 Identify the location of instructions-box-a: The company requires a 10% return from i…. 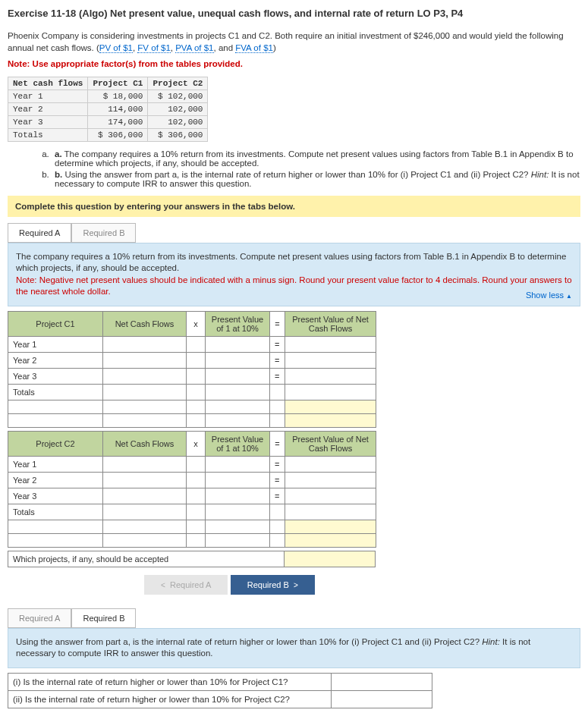
(294, 275).